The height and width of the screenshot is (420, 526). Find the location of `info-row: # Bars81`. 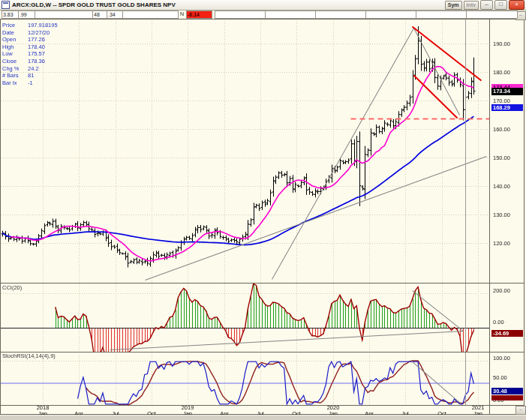

info-row: # Bars81 is located at coordinates (30, 76).